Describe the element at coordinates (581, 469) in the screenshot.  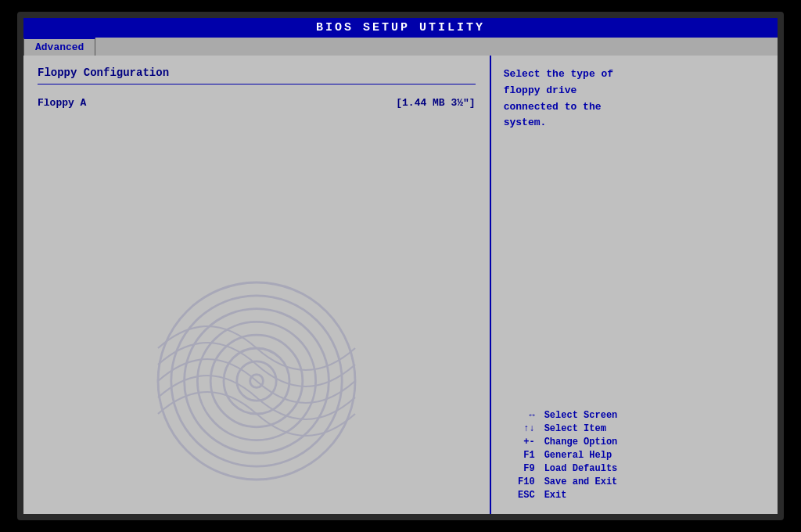
I see `key-desc-load-defaults: Load Defaults` at that location.